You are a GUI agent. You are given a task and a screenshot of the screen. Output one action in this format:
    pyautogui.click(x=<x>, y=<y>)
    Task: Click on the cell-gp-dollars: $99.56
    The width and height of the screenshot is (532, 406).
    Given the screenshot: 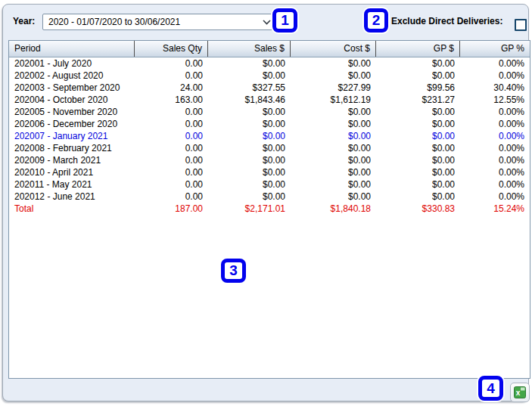 What is the action you would take?
    pyautogui.click(x=418, y=88)
    